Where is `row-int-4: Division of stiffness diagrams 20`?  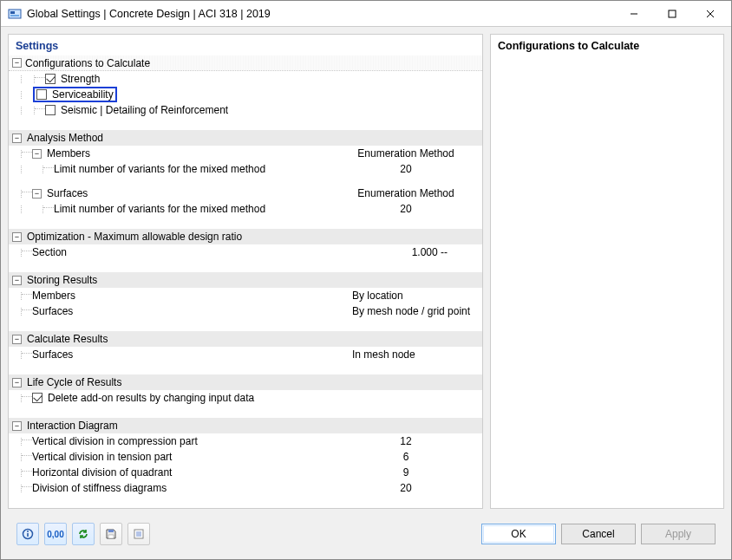
row-int-4: Division of stiffness diagrams 20 is located at coordinates (245, 488).